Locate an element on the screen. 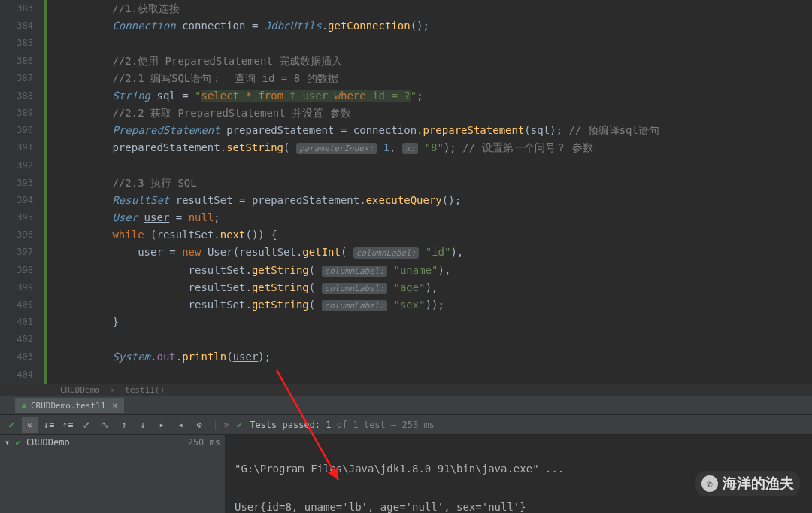 This screenshot has width=812, height=513. wechat-icon: ✆ is located at coordinates (710, 484).